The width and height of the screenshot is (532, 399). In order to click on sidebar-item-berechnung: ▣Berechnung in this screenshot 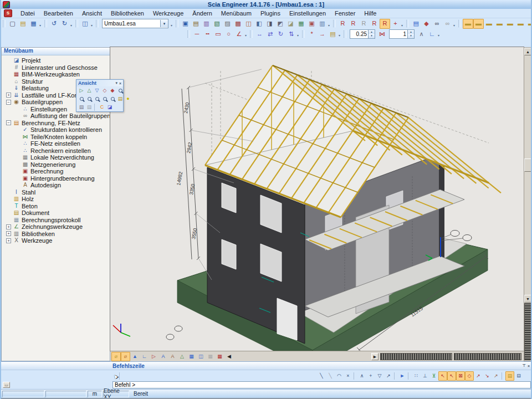, I will do `click(55, 172)`.